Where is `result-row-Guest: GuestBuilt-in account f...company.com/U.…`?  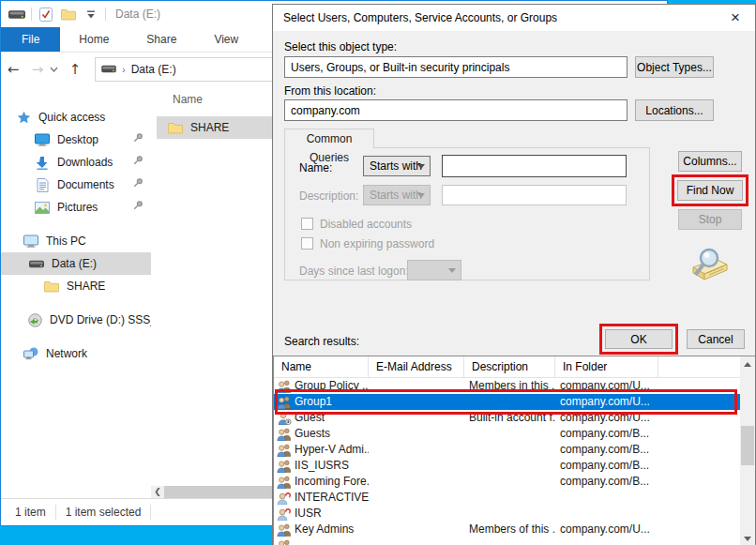 result-row-Guest: GuestBuilt-in account f...company.com/U.… is located at coordinates (507, 418).